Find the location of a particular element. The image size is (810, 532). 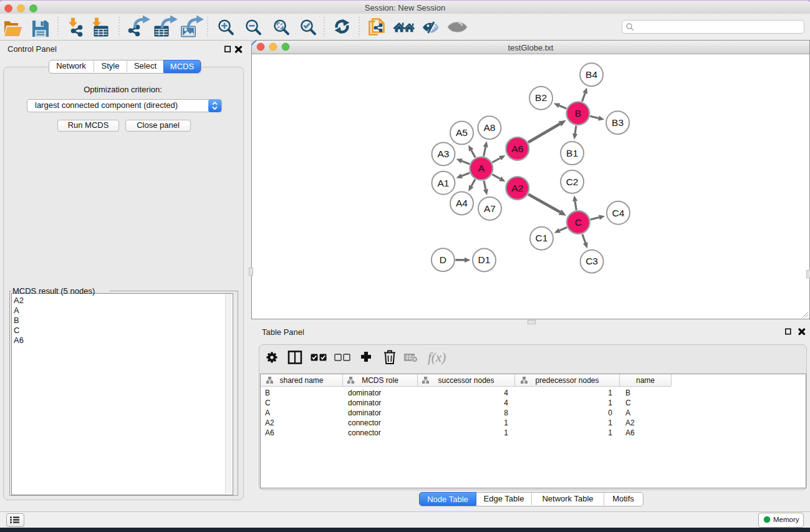

svg-text: A is located at coordinates (481, 168).